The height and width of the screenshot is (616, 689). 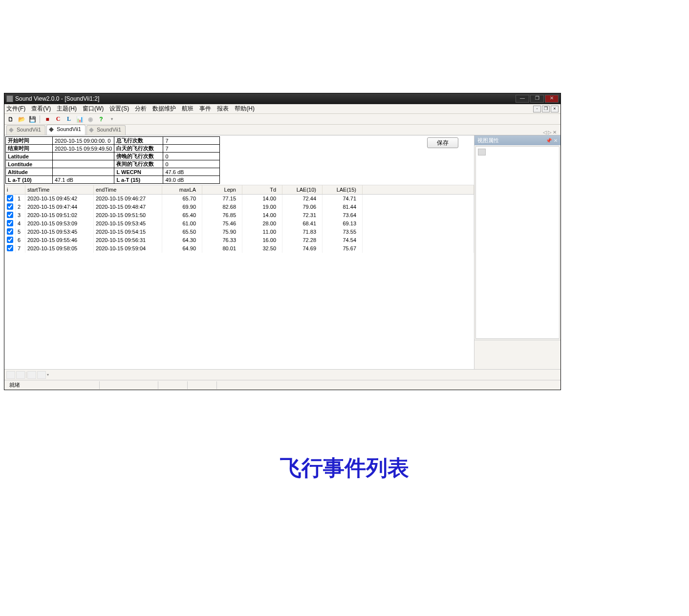 I want to click on menu-datamaint: 数据维护, so click(x=164, y=109).